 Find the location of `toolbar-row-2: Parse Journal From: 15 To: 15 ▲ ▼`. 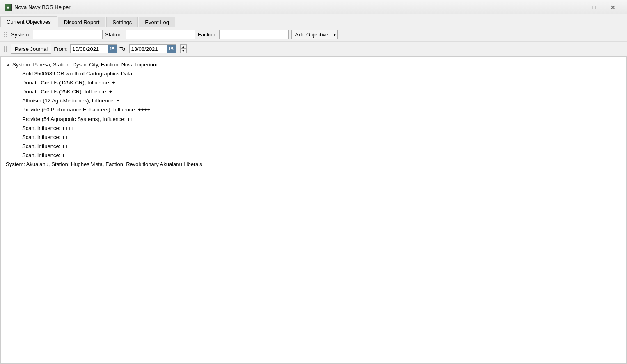

toolbar-row-2: Parse Journal From: 15 To: 15 ▲ ▼ is located at coordinates (314, 49).